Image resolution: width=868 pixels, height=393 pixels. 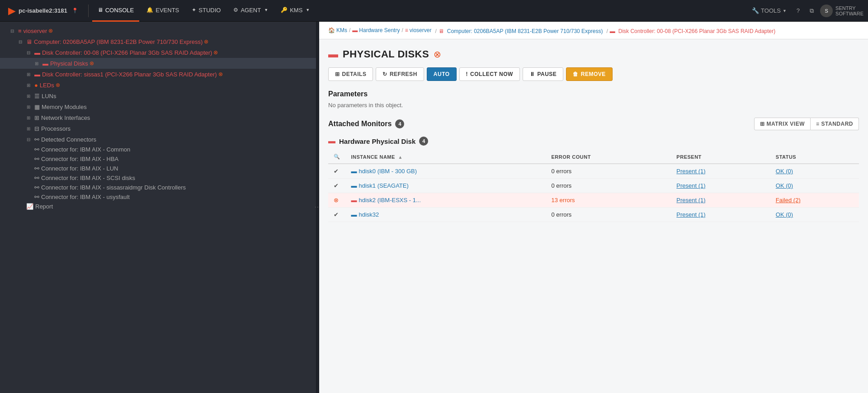 I want to click on page-title-row: ▬ PHYSICAL DISKS ⊗, so click(x=594, y=54).